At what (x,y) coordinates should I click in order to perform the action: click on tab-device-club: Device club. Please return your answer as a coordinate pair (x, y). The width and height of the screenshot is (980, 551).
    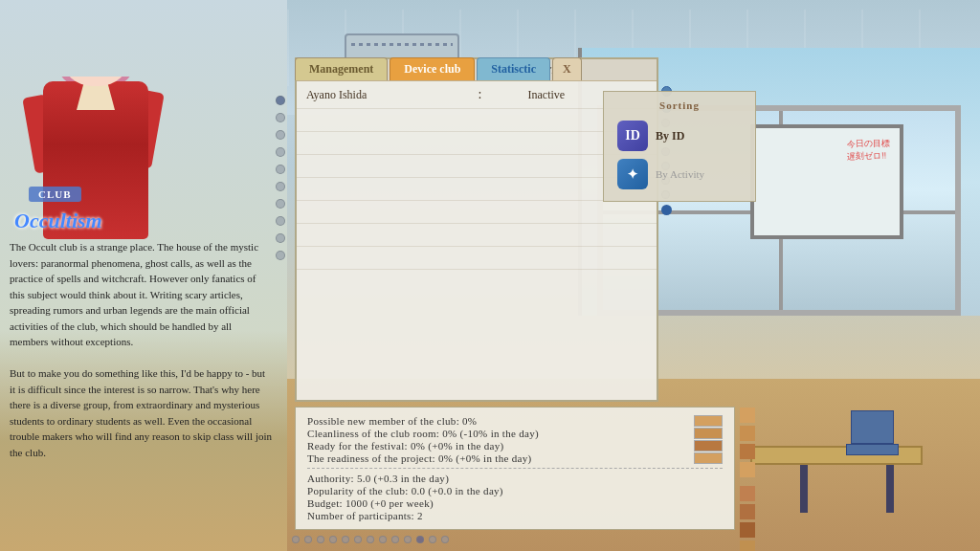
    Looking at the image, I should click on (433, 69).